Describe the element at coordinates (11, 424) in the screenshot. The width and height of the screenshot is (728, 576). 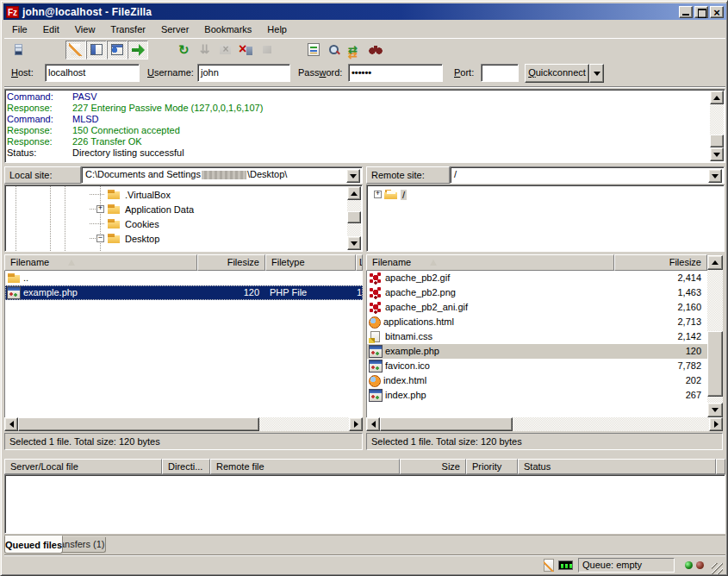
I see `local-hscroll-left` at that location.